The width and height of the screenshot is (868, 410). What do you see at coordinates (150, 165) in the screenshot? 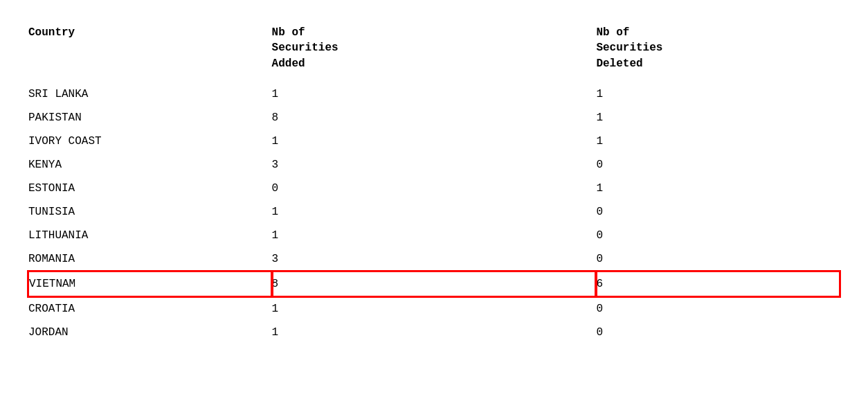
I see `country-cell-kenya: KENYA` at bounding box center [150, 165].